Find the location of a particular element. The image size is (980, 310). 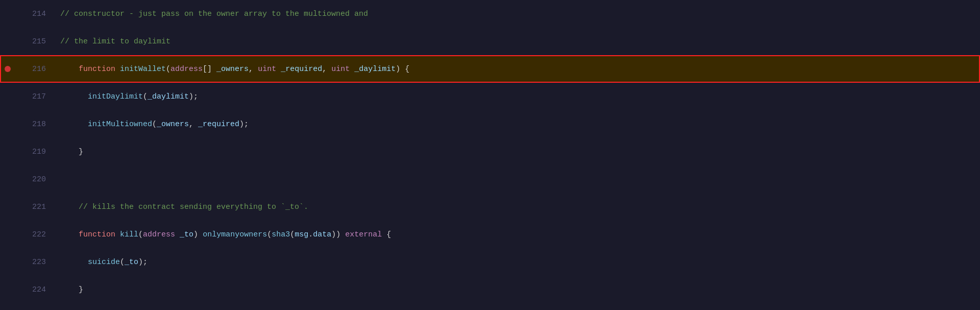

token-kw-method: initMultiowned is located at coordinates (120, 125).